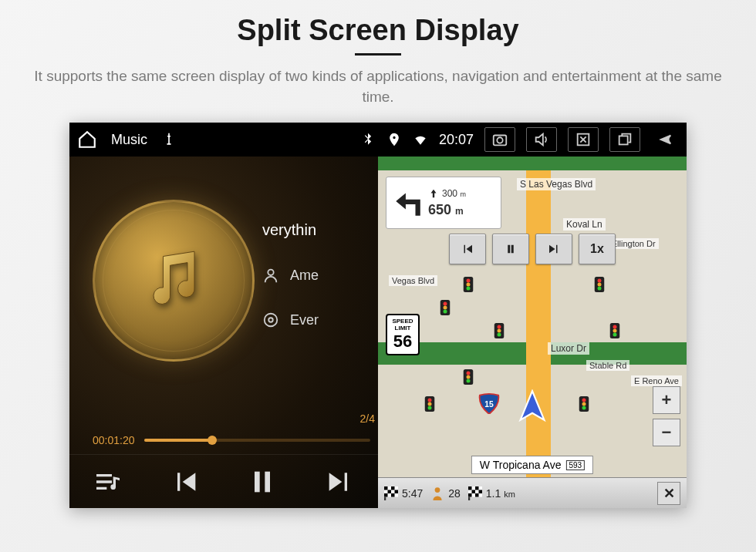  Describe the element at coordinates (532, 493) in the screenshot. I see `route-summary-bar: 5:47 28 1.1 km ✕` at that location.